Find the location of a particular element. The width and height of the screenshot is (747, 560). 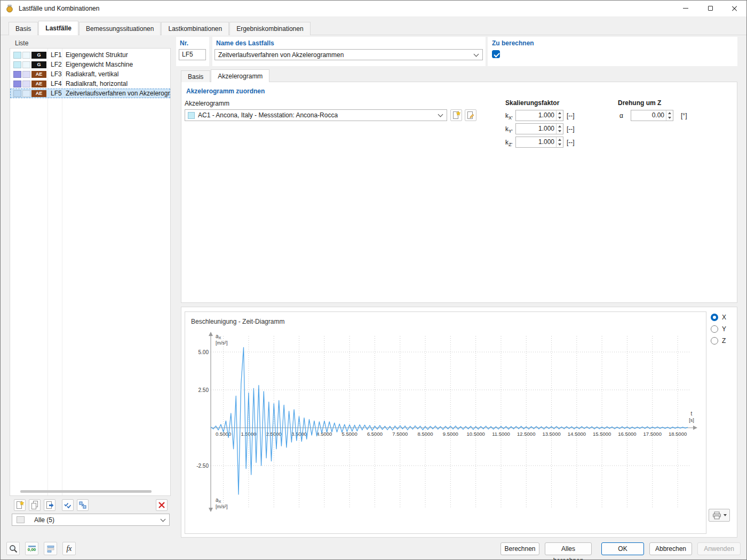

close-button is located at coordinates (735, 9).